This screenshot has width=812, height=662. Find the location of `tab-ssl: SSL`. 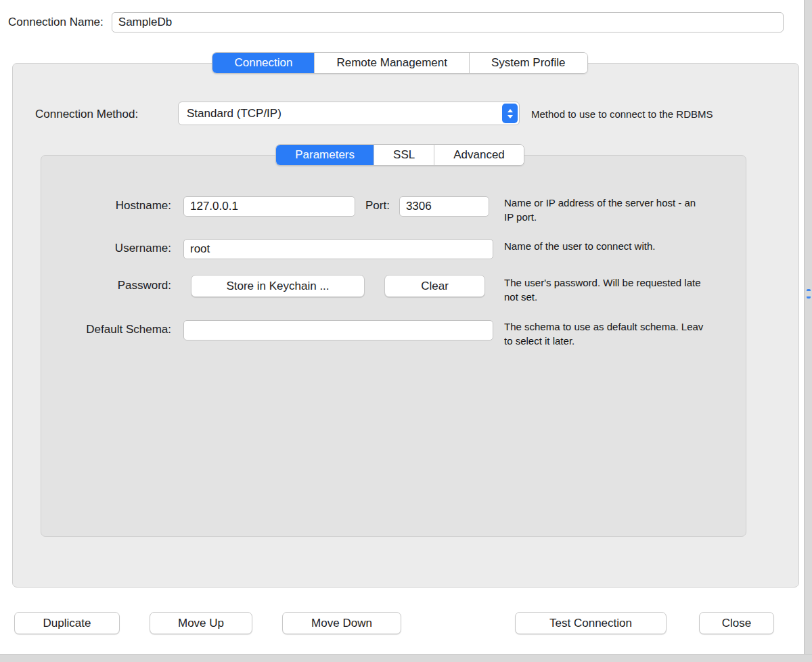

tab-ssl: SSL is located at coordinates (403, 155).